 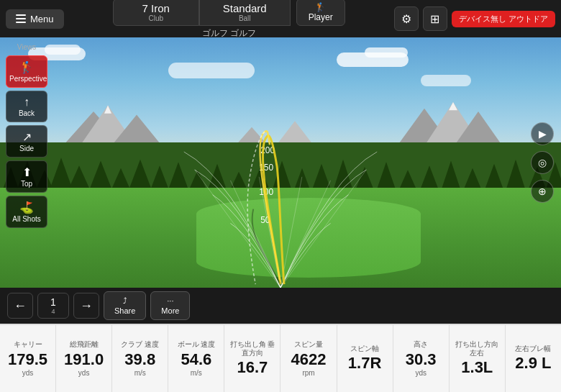 I want to click on stat-cell-side-carry: 左右ブレ幅 2.9 L, so click(x=534, y=358).